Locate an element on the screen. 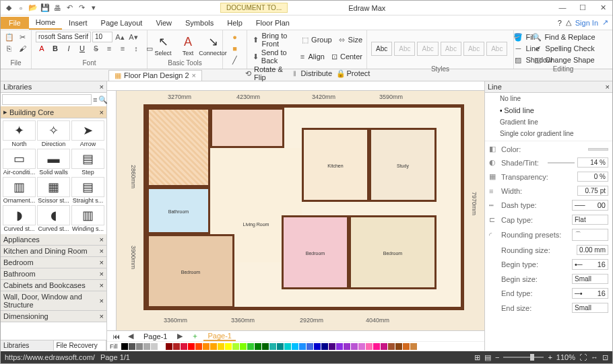 Image resolution: width=613 pixels, height=364 pixels. new-icon: ▫ is located at coordinates (21, 8).